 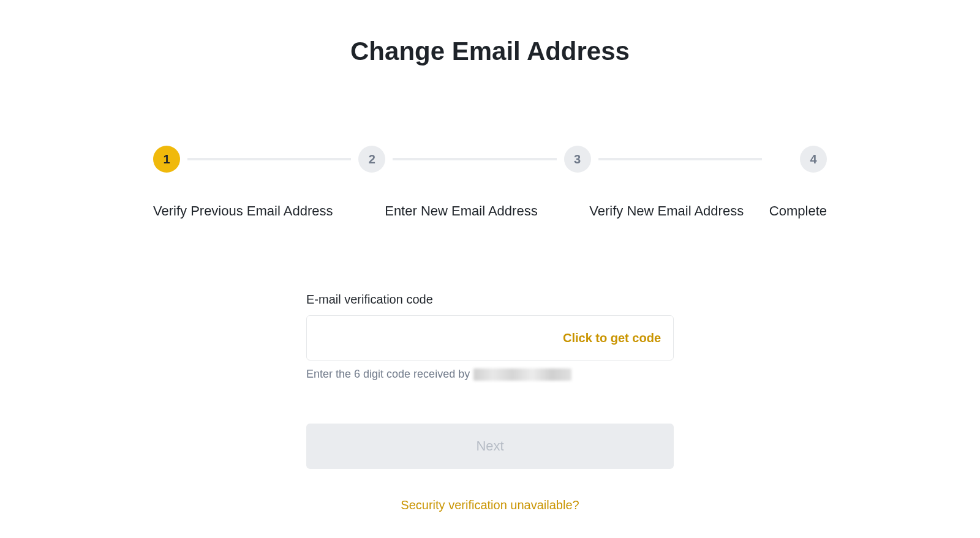 I want to click on step-label-3: Verify New Email Address, so click(x=666, y=211).